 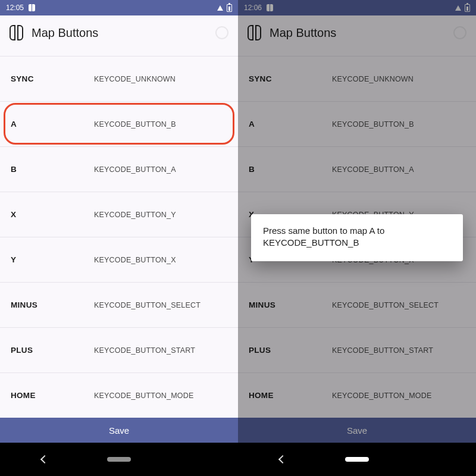 I want to click on map-row-name: X, so click(x=52, y=214).